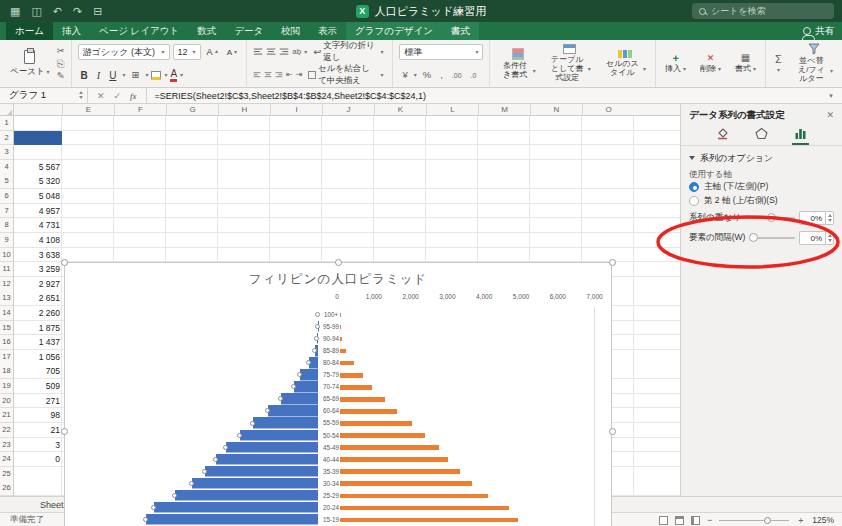  Describe the element at coordinates (570, 63) in the screenshot. I see `format-as-table-button: テーブルとして書式設定▾` at that location.